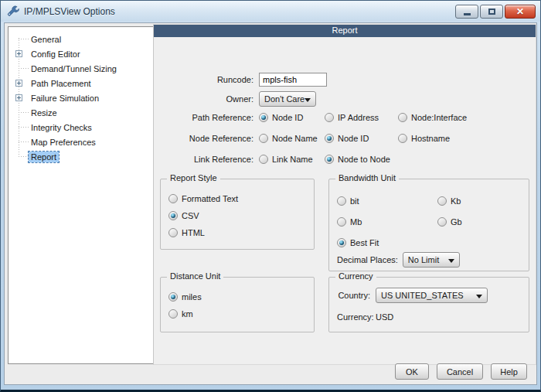 The height and width of the screenshot is (392, 541). What do you see at coordinates (192, 297) in the screenshot?
I see `distance-unit-option-label: miles` at bounding box center [192, 297].